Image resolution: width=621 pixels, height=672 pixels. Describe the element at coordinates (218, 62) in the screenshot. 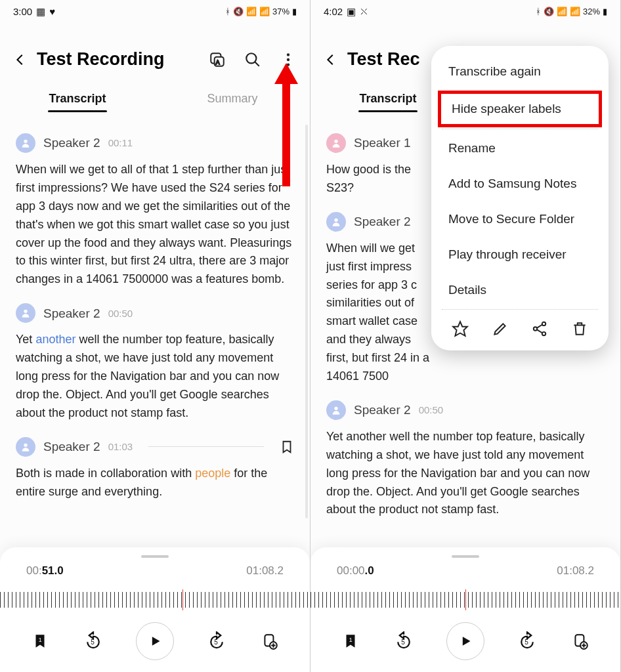

I see `svg-text: A` at that location.